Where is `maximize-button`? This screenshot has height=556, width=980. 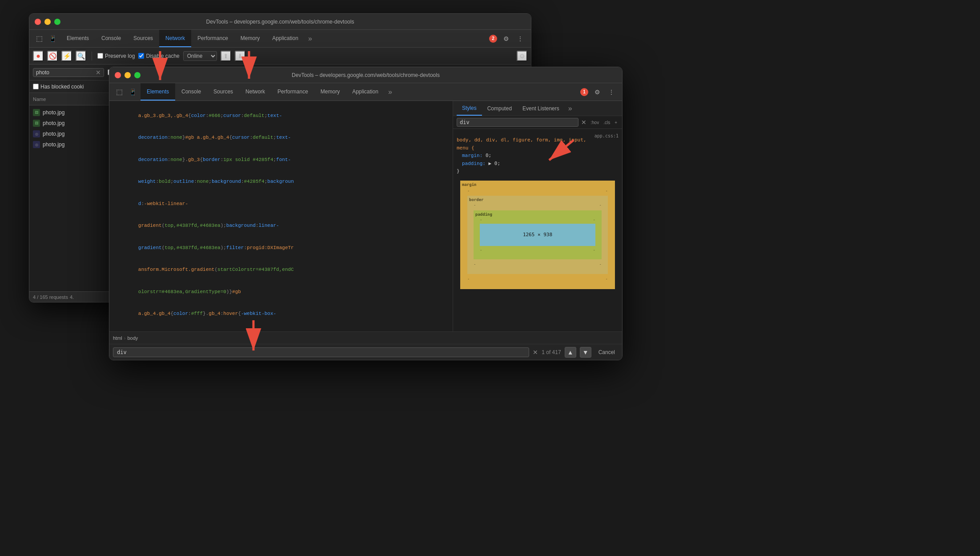
maximize-button is located at coordinates (57, 22).